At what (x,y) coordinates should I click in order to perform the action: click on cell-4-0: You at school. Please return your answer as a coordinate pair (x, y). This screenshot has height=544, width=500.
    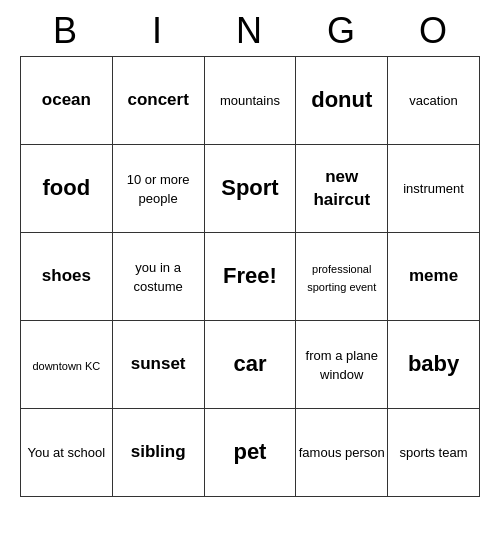
    Looking at the image, I should click on (67, 453).